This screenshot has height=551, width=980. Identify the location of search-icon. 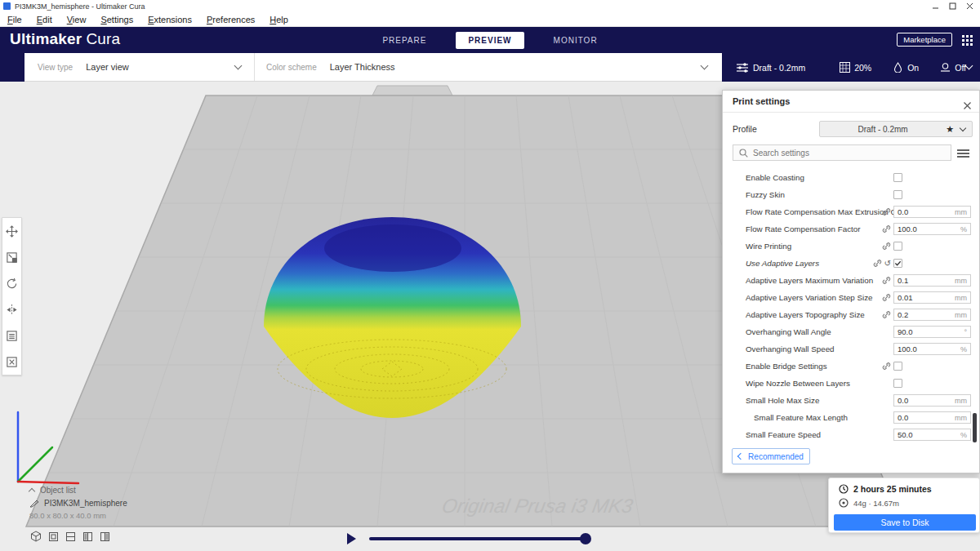
(743, 153).